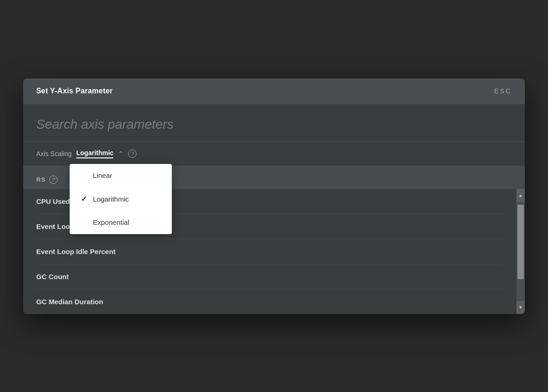  I want to click on dropdown-label-exponential: Exponential, so click(111, 222).